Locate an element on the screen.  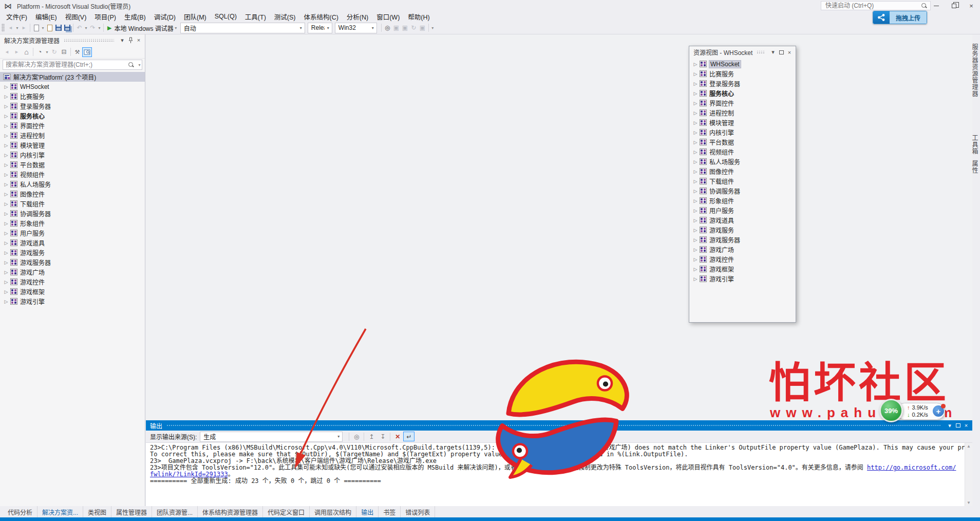
menu-item: 生成(B) is located at coordinates (135, 16).